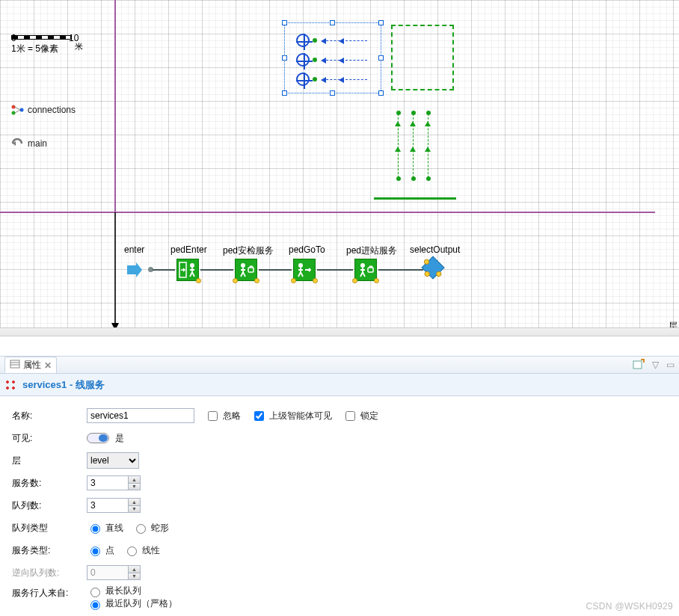 This screenshot has width=679, height=616. I want to click on properties-tab: 属性 ✕, so click(31, 365).